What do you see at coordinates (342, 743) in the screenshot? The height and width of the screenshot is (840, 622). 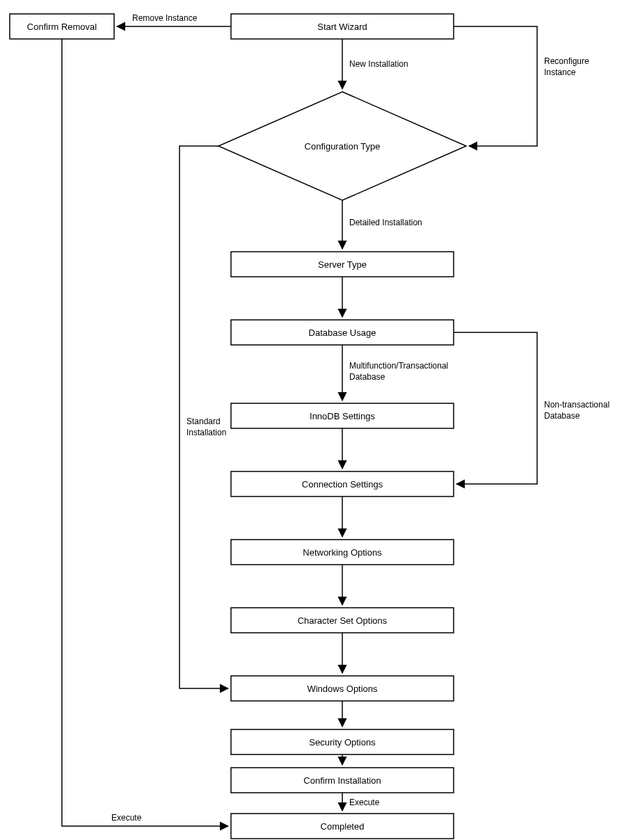 I see `label-security-options: Security Options` at bounding box center [342, 743].